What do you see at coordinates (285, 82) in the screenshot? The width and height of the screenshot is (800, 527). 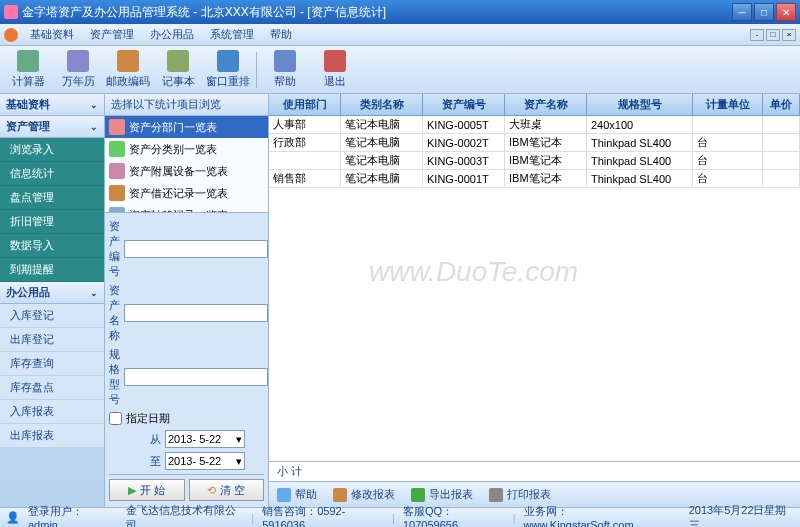 I see `tool-label: 帮助` at bounding box center [285, 82].